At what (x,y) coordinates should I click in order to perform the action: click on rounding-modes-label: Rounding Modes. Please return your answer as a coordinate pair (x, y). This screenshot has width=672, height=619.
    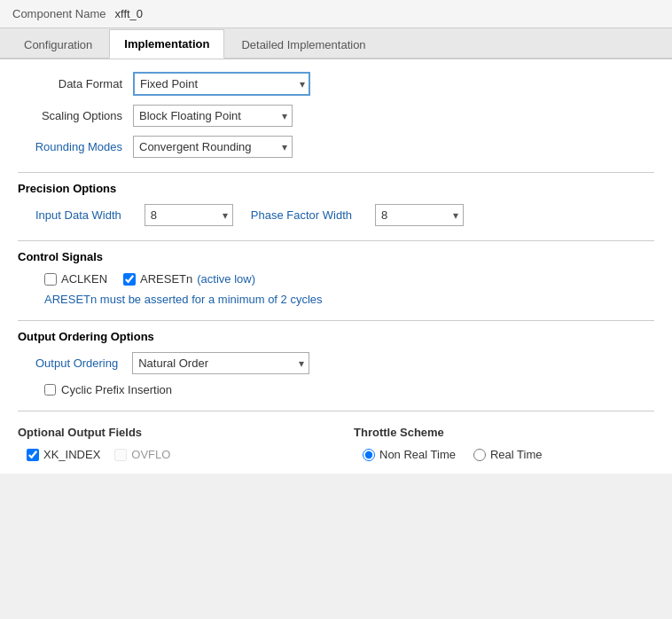
    Looking at the image, I should click on (75, 147).